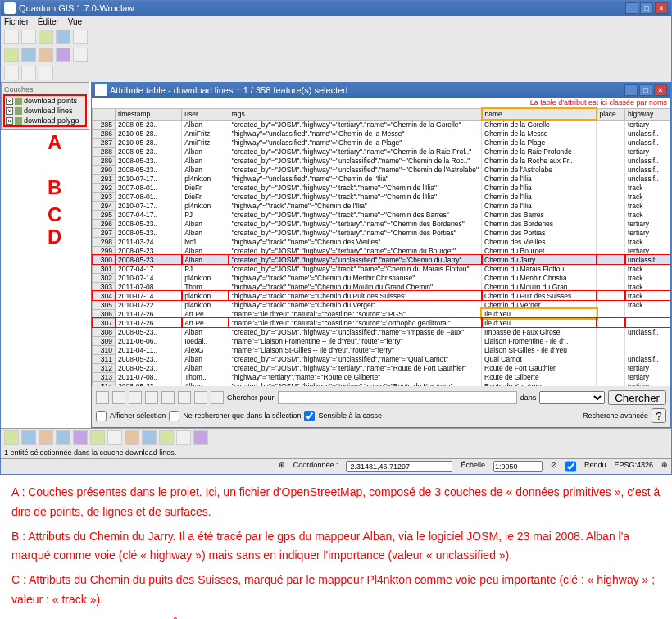 This screenshot has width=672, height=619. What do you see at coordinates (104, 377) in the screenshot?
I see `cell: 313` at bounding box center [104, 377].